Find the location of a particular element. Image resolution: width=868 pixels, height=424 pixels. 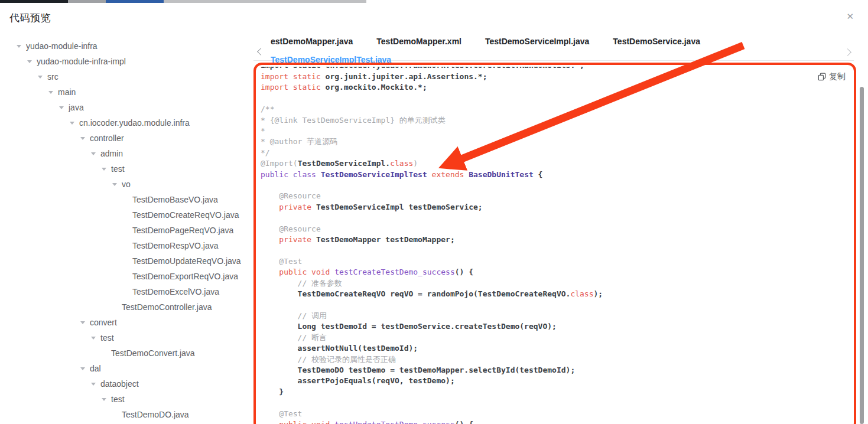

code-token: BaseDbUnitTest is located at coordinates (501, 175).